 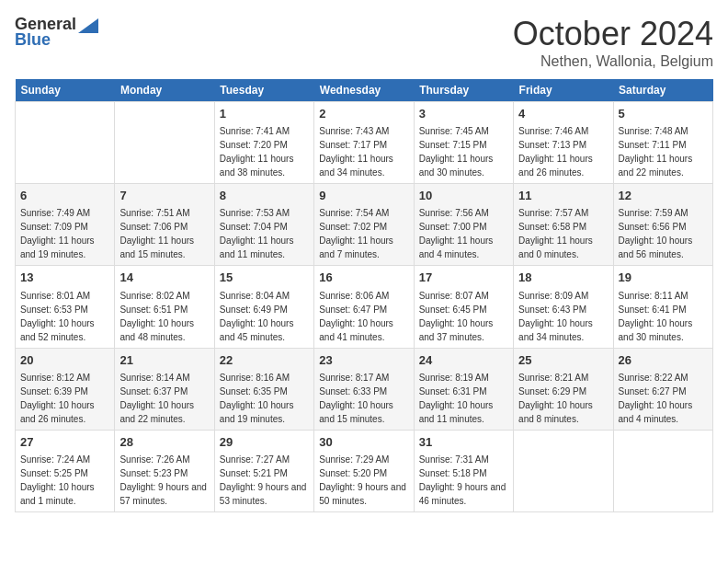 What do you see at coordinates (456, 234) in the screenshot?
I see `day-info: Sunrise: 7:56 AMSunset: 7:00 PMDaylight:…` at bounding box center [456, 234].